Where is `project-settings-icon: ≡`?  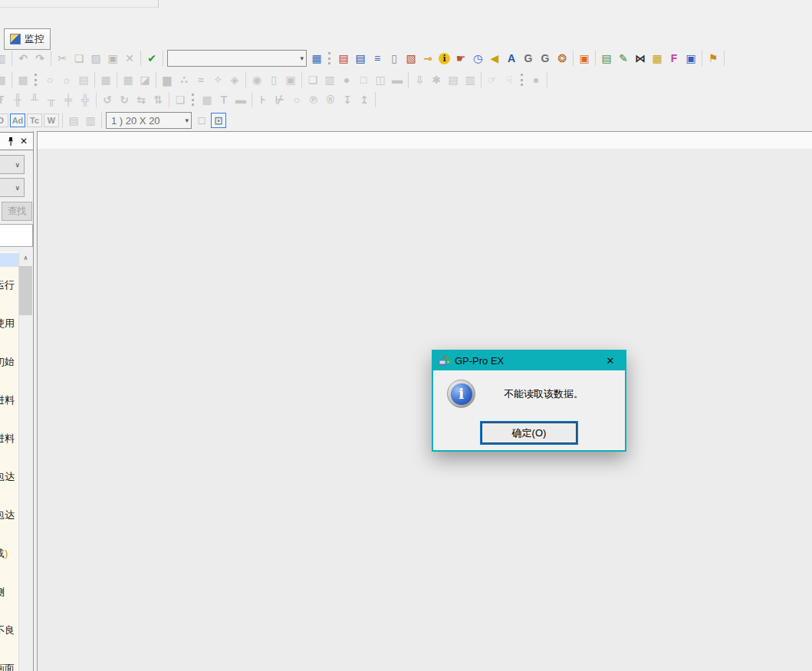
project-settings-icon: ≡ is located at coordinates (377, 58).